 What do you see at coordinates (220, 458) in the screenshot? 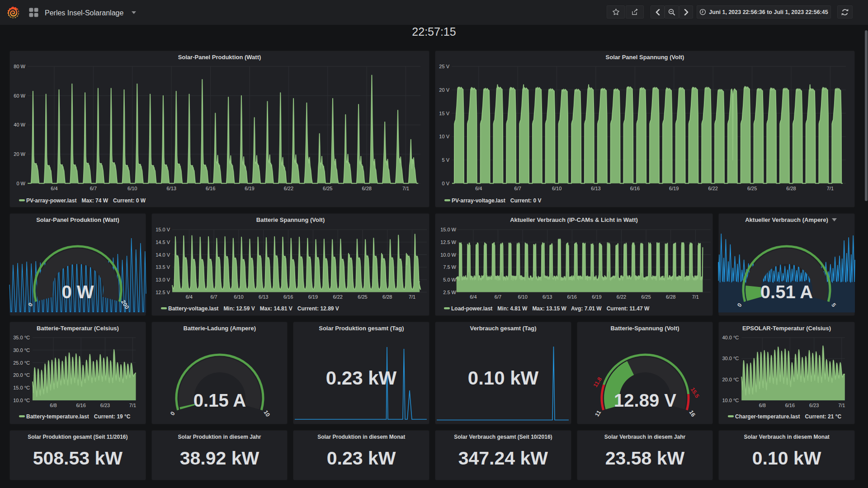
I see `svg-text: 38.92 kW` at bounding box center [220, 458].